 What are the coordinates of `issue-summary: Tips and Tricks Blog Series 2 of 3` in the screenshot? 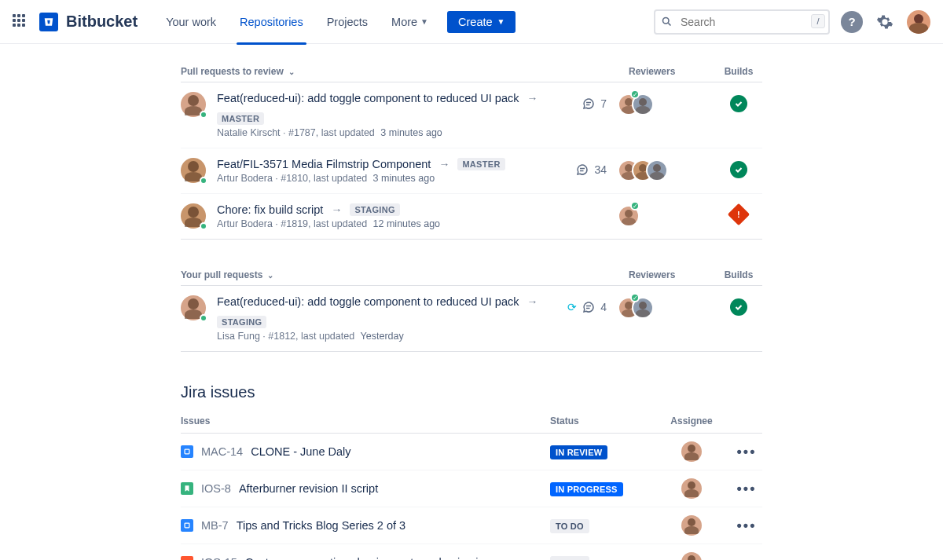 It's located at (321, 525).